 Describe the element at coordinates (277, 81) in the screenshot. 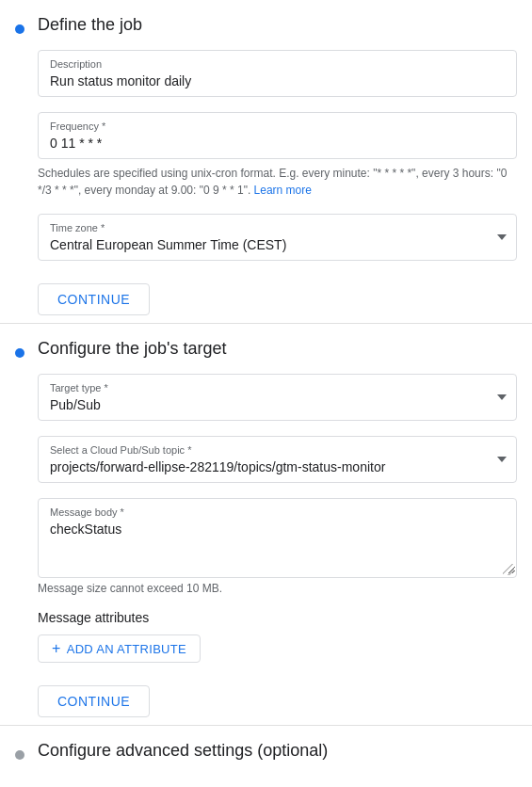

I see `description-value: Run status monitor daily` at that location.